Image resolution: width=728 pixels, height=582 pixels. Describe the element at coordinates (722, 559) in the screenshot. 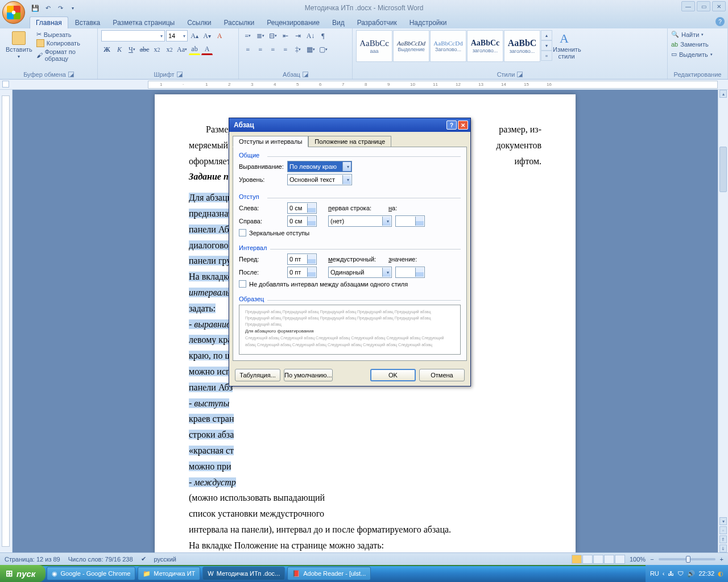

I see `zoom-in-button: +` at that location.